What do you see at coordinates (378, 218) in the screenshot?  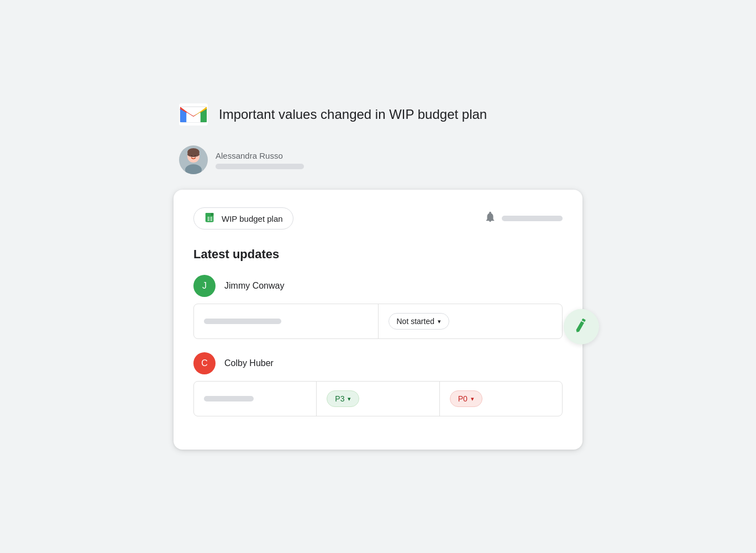 I see `card-top-bar: WIP budget plan` at bounding box center [378, 218].